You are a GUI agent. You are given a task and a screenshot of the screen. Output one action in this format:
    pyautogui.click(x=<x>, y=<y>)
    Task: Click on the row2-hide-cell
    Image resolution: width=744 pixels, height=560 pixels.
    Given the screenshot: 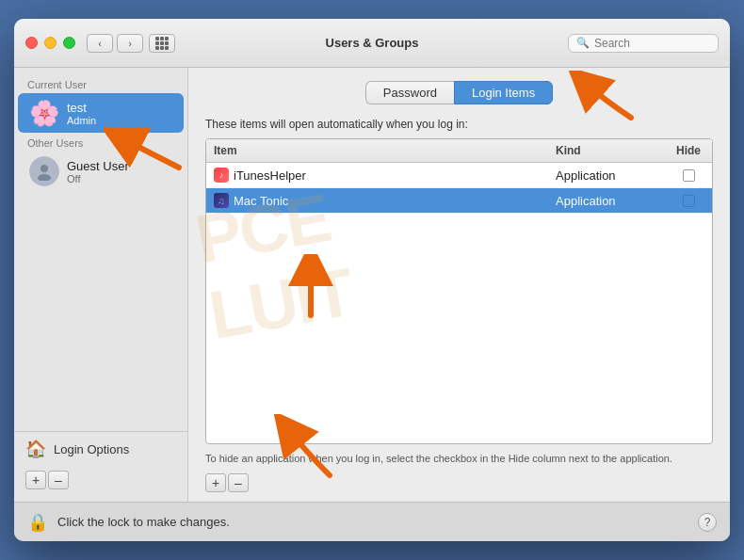 What is the action you would take?
    pyautogui.click(x=688, y=201)
    